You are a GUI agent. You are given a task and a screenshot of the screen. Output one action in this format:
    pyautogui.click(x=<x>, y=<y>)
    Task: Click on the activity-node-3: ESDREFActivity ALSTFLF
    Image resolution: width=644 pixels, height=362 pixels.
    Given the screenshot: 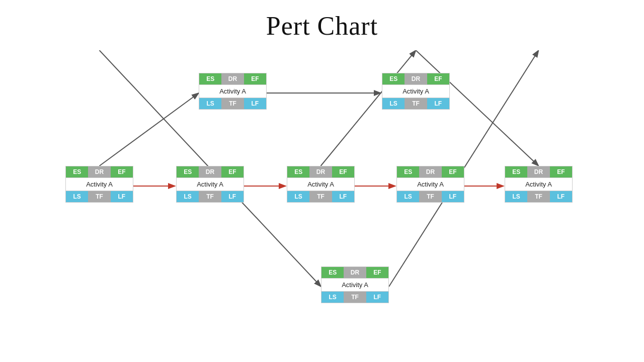 What is the action you would take?
    pyautogui.click(x=321, y=184)
    